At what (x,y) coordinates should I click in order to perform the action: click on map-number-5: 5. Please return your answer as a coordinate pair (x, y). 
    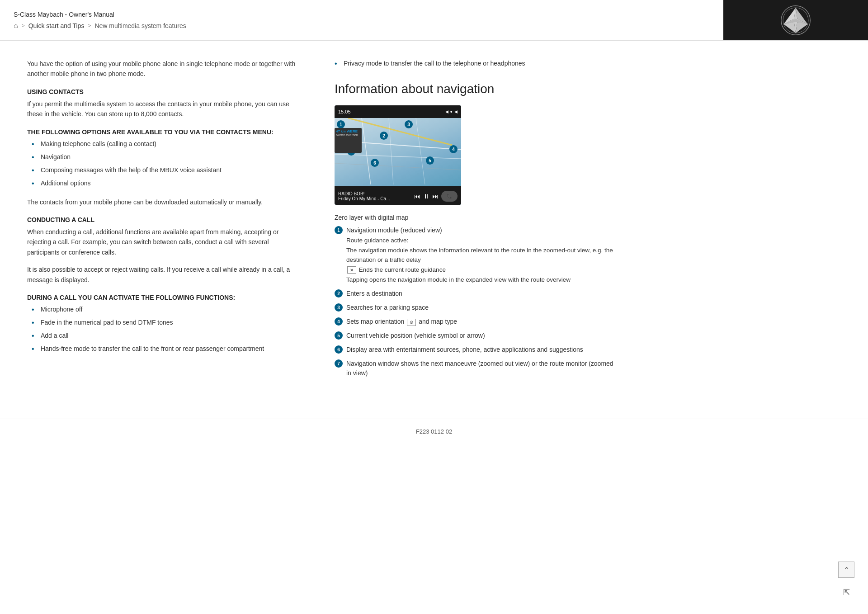
    Looking at the image, I should click on (430, 161).